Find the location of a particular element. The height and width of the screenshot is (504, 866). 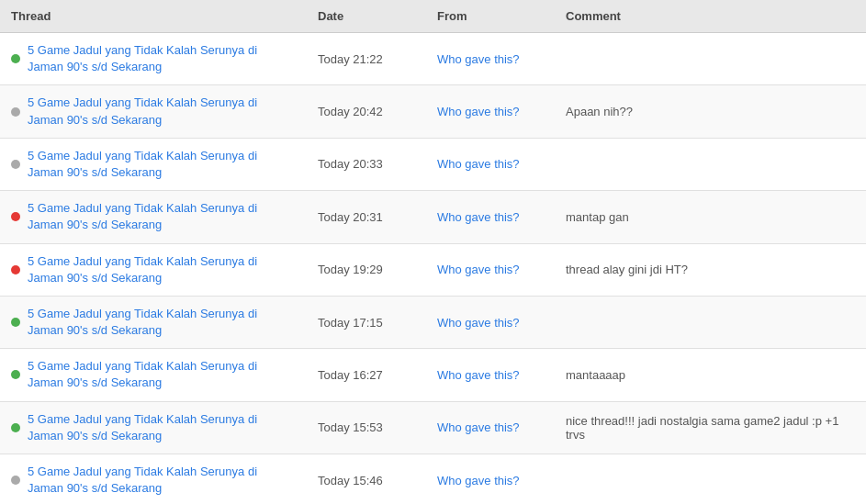

date-cell: Today 16:27 is located at coordinates (366, 375).